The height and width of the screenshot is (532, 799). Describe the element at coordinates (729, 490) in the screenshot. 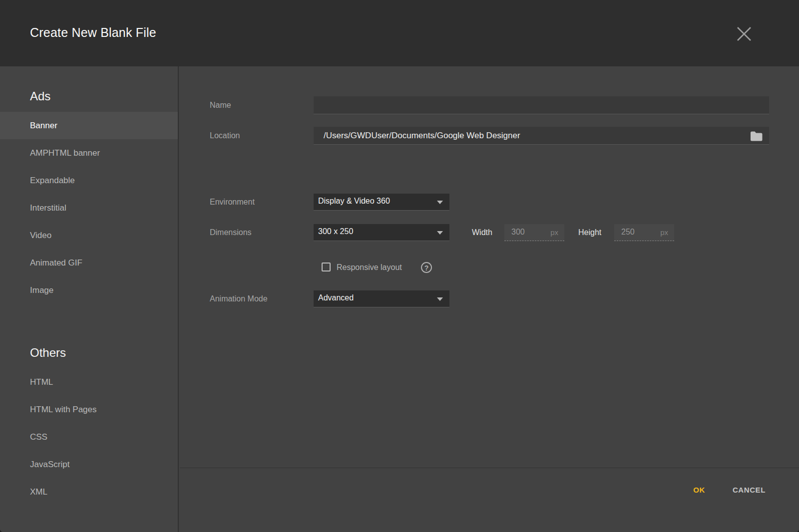

I see `footer-actions: OK CANCEL` at that location.